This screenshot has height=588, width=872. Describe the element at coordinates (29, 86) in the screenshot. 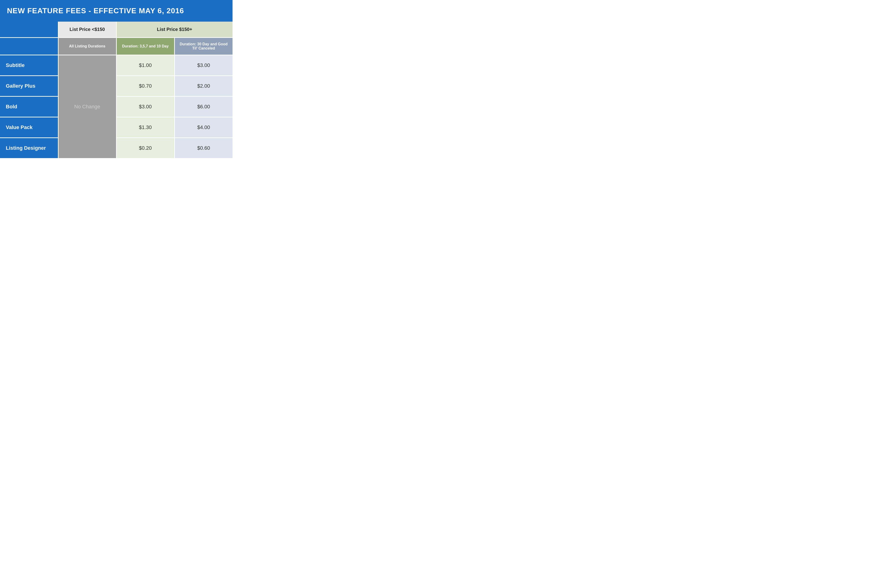

I see `feature-label-1: Gallery Plus` at that location.